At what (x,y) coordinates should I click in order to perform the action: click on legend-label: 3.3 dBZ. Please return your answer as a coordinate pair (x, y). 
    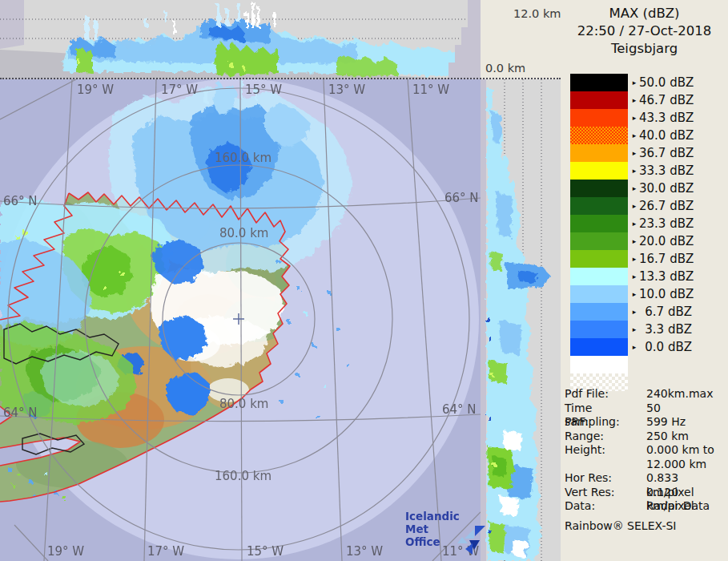
    Looking at the image, I should click on (666, 329).